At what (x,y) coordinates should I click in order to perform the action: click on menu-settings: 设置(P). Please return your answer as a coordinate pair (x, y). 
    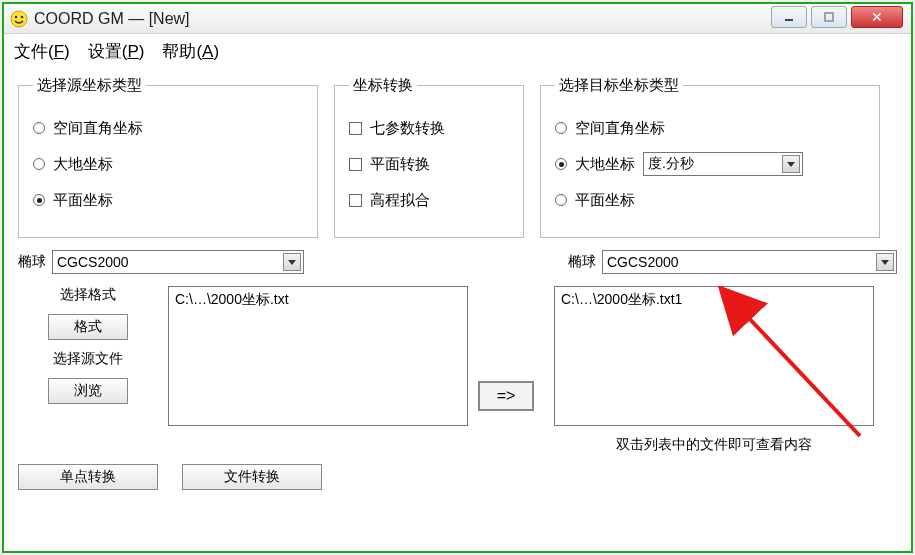
    Looking at the image, I should click on (116, 52).